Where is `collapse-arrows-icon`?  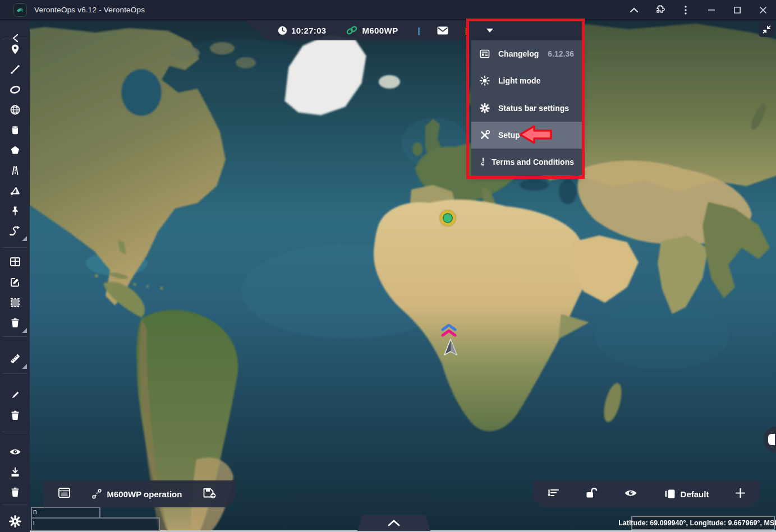
collapse-arrows-icon is located at coordinates (766, 29).